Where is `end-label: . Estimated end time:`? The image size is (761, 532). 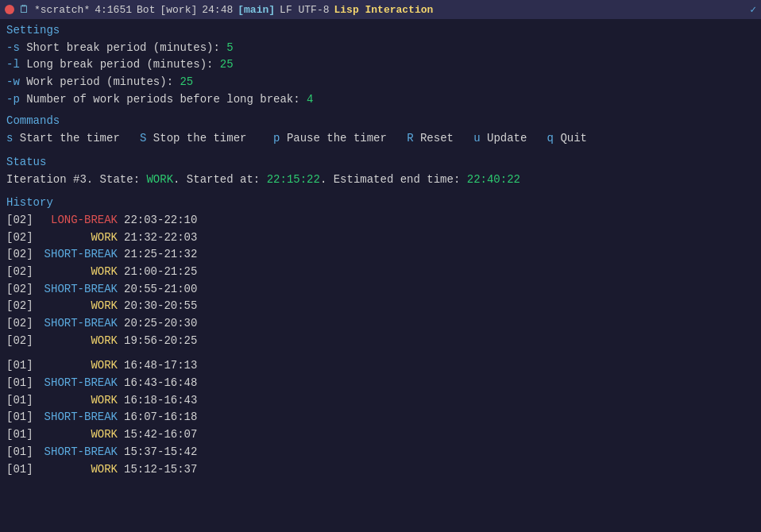 end-label: . Estimated end time: is located at coordinates (394, 179).